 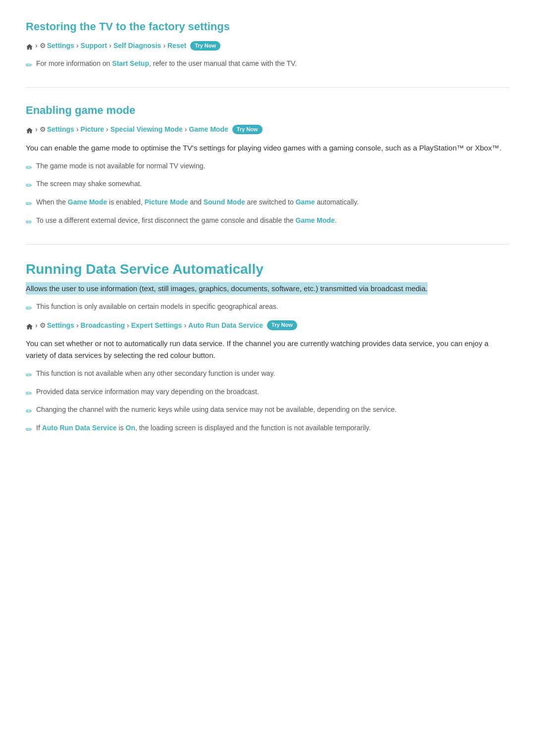 I want to click on pencil-icon-3d: ✏, so click(x=29, y=411).